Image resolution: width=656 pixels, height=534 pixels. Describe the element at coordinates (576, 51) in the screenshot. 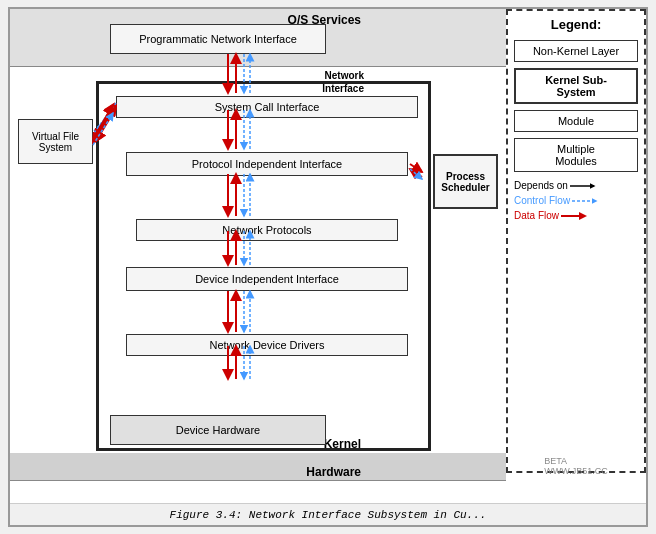

I see `legend-non-kernel: Non-Kernel Layer` at that location.